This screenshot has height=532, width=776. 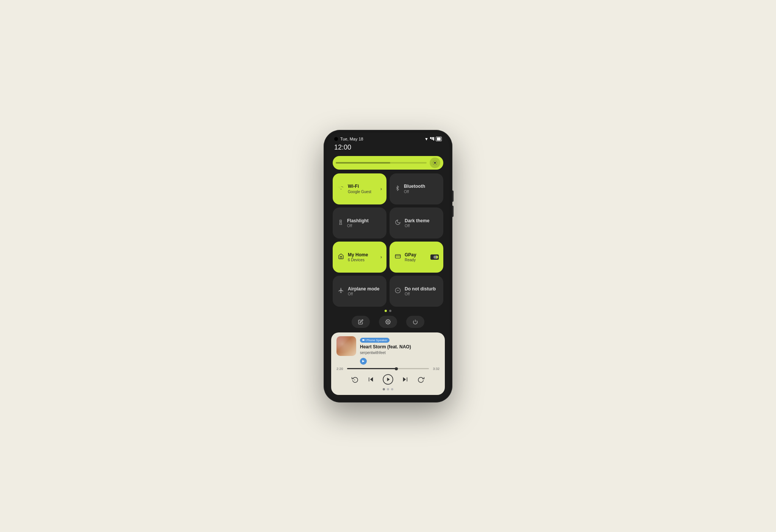 I want to click on dark-theme-tile-subtitle: Off, so click(x=417, y=226).